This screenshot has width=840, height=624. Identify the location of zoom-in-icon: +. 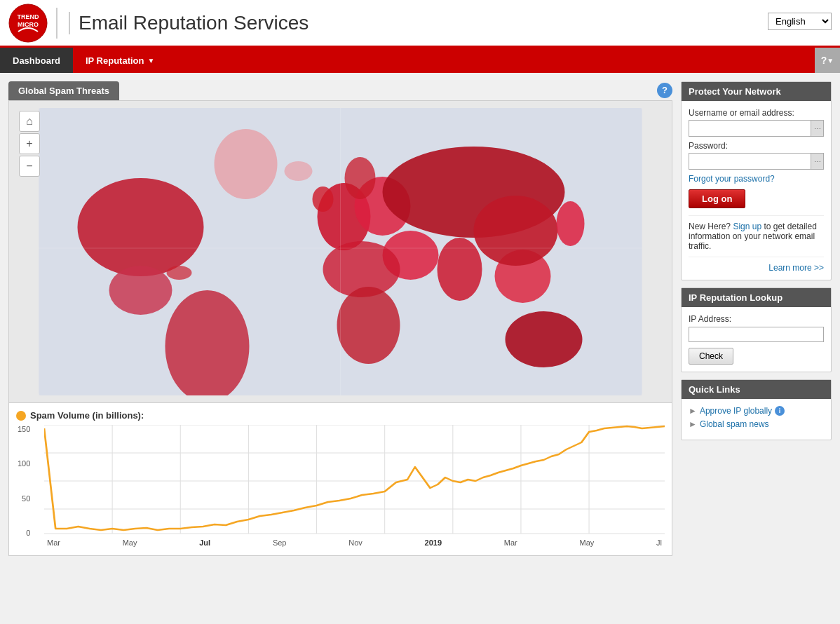
(29, 144).